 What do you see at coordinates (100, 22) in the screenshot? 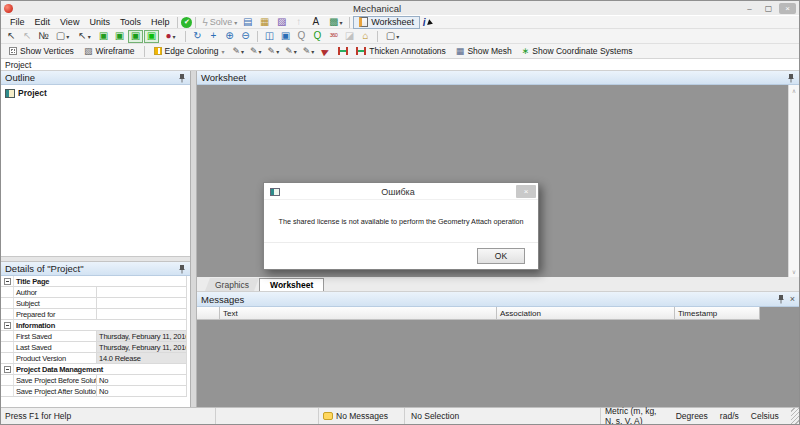
I see `menu-units: Units` at bounding box center [100, 22].